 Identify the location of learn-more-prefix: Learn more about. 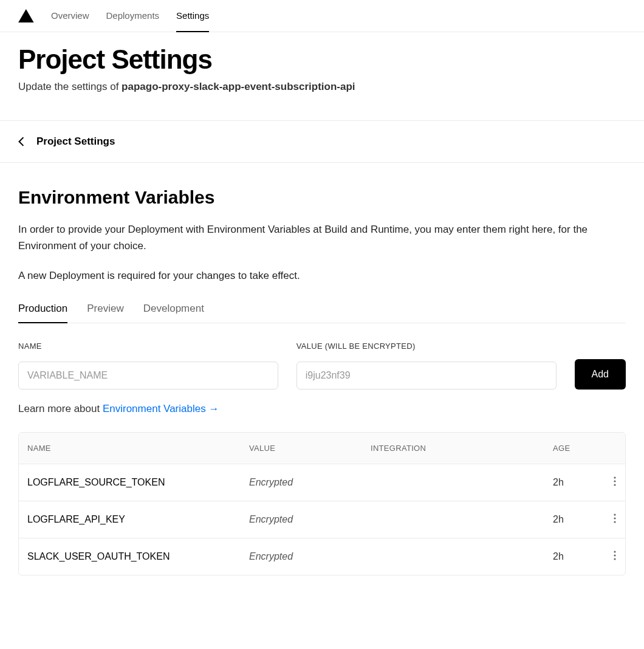
(61, 408).